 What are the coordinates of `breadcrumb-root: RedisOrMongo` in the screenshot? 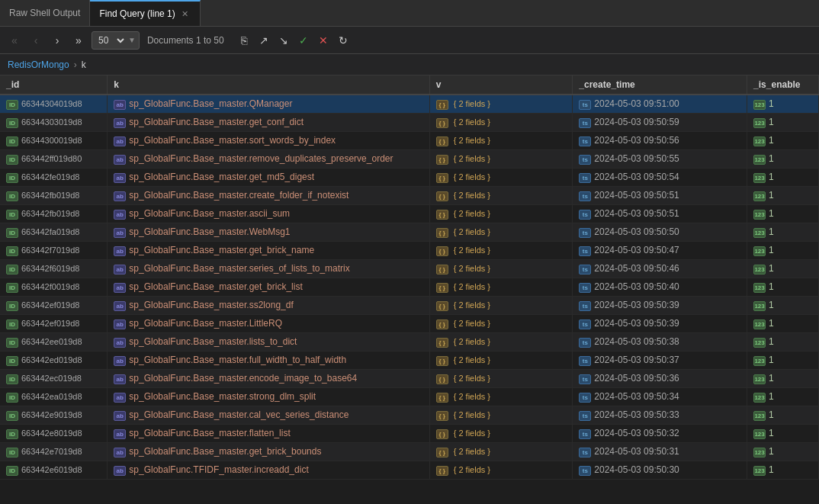 It's located at (38, 65).